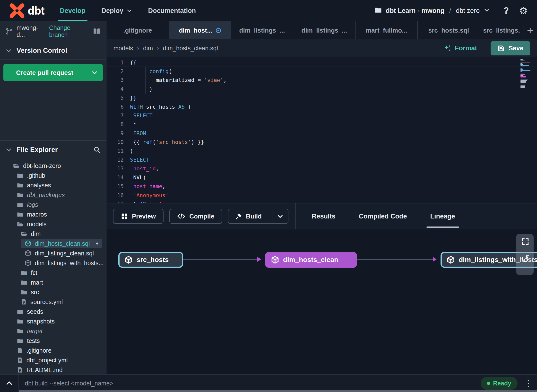  I want to click on ready-dot-icon, so click(488, 383).